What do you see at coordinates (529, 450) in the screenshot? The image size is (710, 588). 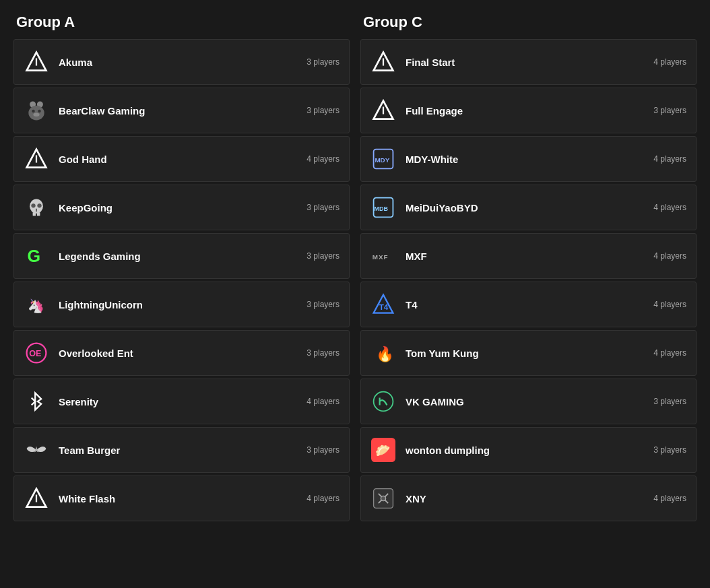 I see `team-name-wonton: wonton dumpling` at bounding box center [529, 450].